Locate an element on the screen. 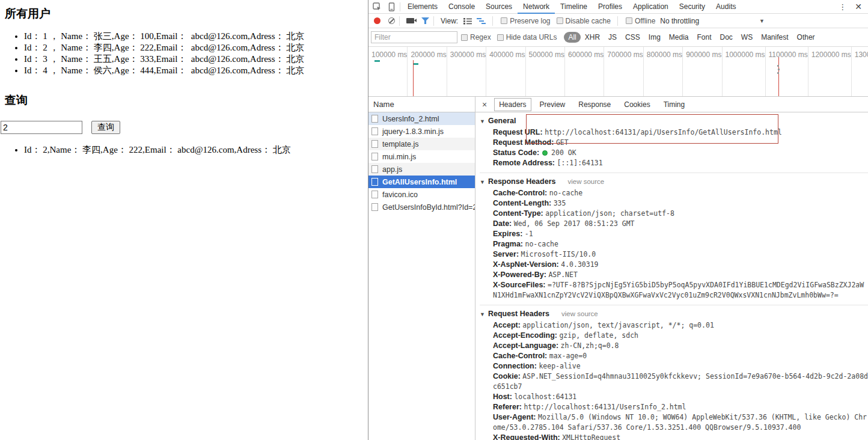 This screenshot has height=440, width=868. regex-checkbox is located at coordinates (464, 37).